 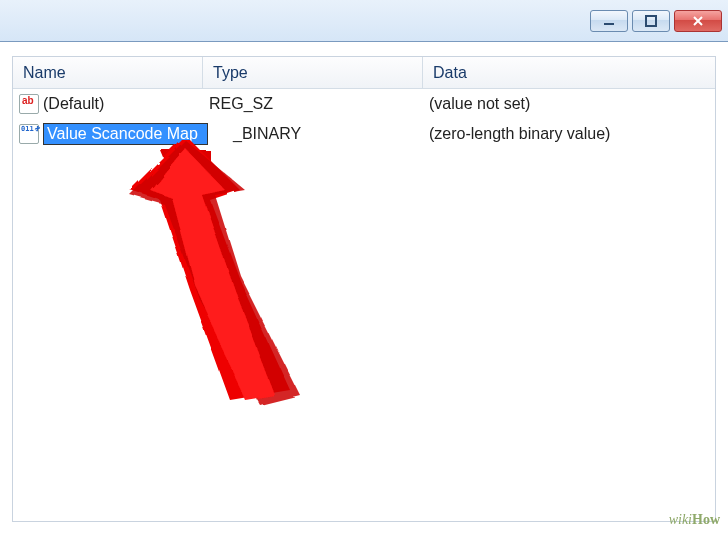 What do you see at coordinates (364, 104) in the screenshot?
I see `registry-value-row: (Default) REG_SZ (value not set)` at bounding box center [364, 104].